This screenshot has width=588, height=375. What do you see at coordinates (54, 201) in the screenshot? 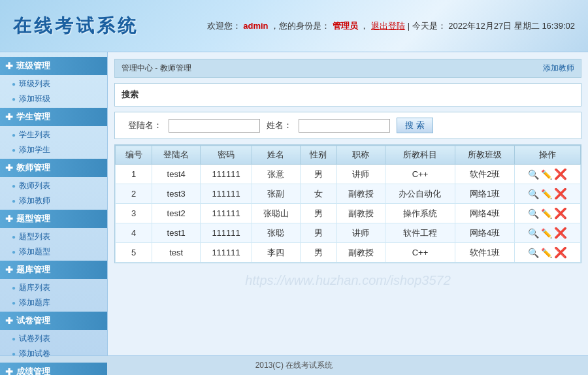
I see `sidebar-item-add-teacher: ● 添加教师` at bounding box center [54, 201].